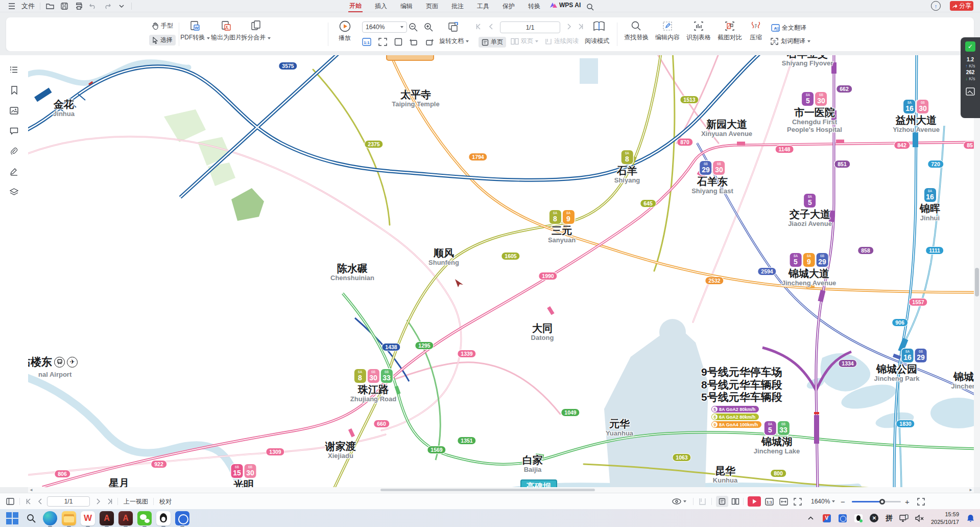 This screenshot has height=527, width=980. I want to click on zoom-in-button: +, so click(907, 501).